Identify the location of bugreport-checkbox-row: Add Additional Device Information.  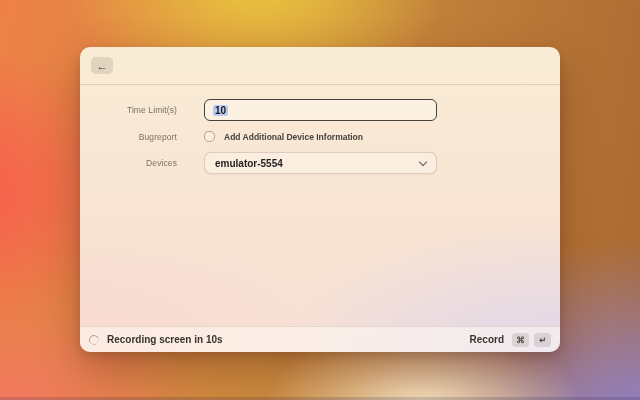
(284, 136).